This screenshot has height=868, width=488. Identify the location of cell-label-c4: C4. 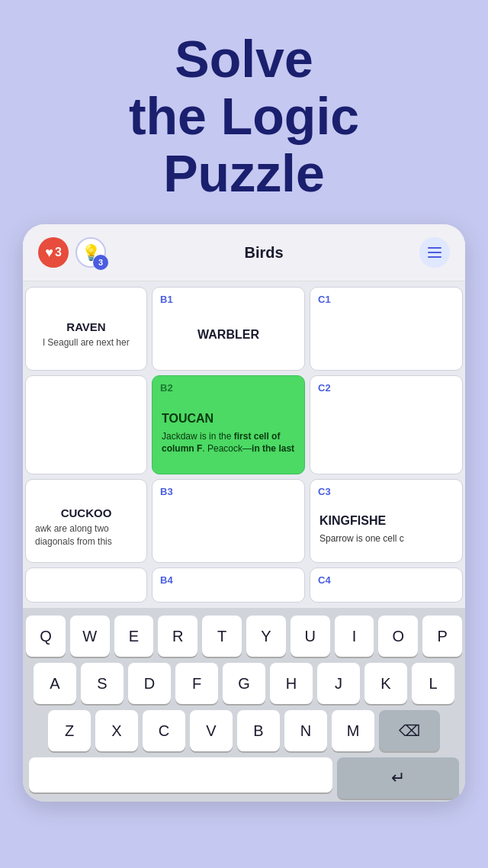
(325, 580).